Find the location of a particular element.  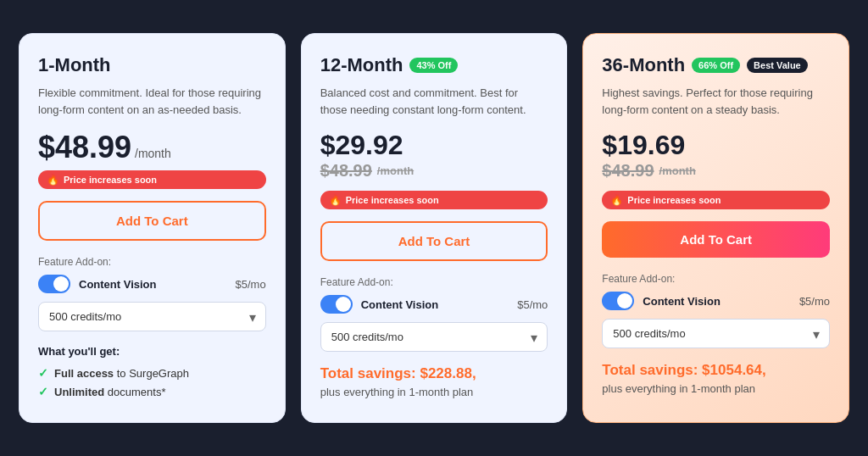

include-item-text: Full access to SurgeGraph is located at coordinates (122, 373).